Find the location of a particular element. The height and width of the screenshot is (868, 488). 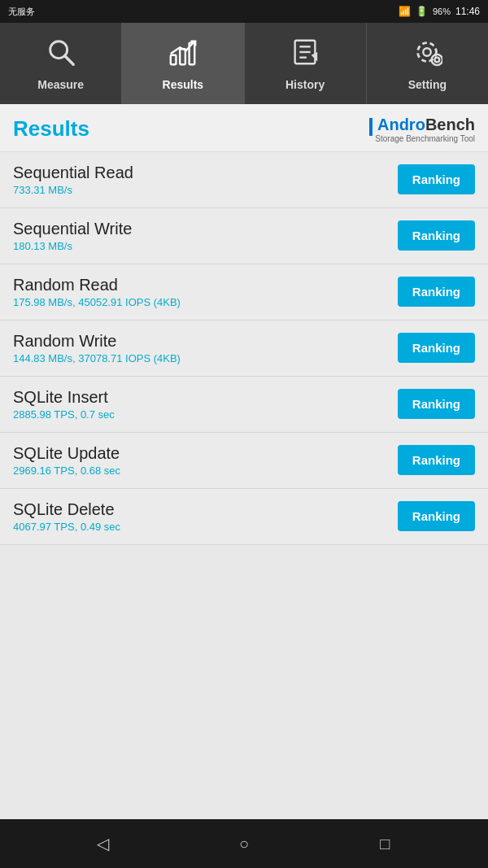

result-value: 2969.16 TPS, 0.68 sec is located at coordinates (205, 470).